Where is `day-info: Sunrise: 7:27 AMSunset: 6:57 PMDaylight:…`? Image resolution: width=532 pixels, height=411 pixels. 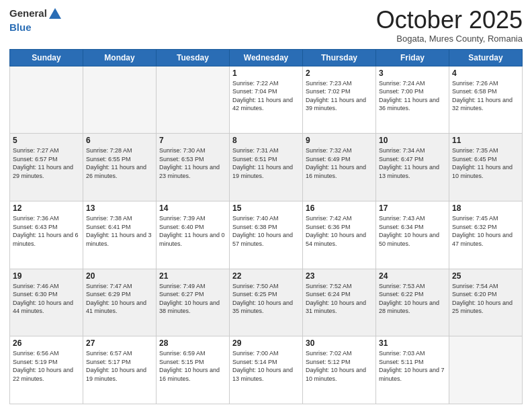
day-info: Sunrise: 7:27 AMSunset: 6:57 PMDaylight:… is located at coordinates (46, 163).